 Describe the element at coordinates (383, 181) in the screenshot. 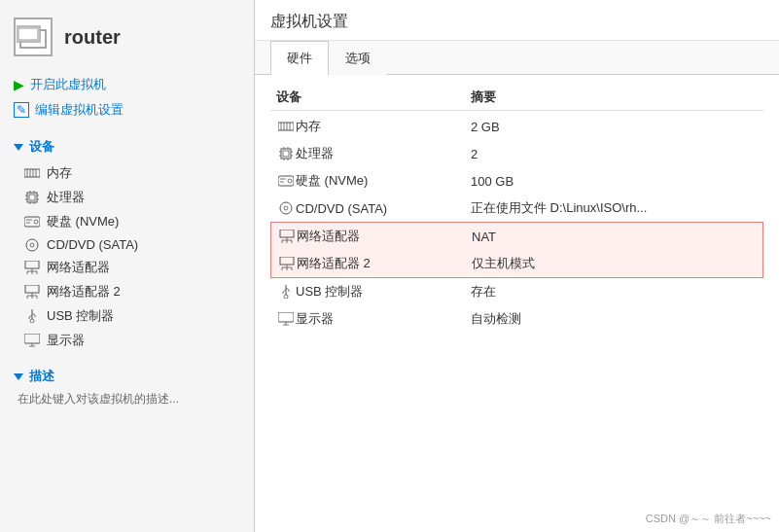

I see `hdd-row-device: 硬盘 (NVMe)` at that location.